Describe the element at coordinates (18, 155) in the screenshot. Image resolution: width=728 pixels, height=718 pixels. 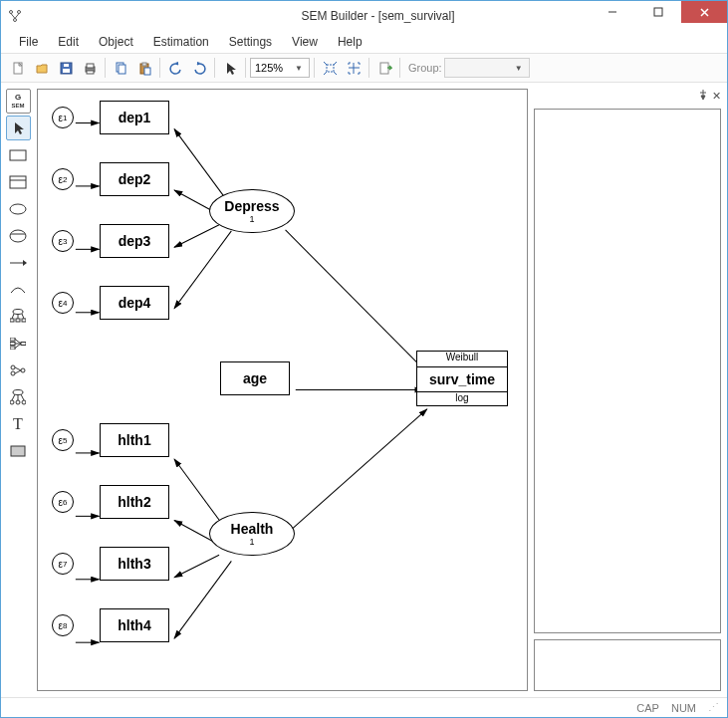
I see `tool-observed` at that location.